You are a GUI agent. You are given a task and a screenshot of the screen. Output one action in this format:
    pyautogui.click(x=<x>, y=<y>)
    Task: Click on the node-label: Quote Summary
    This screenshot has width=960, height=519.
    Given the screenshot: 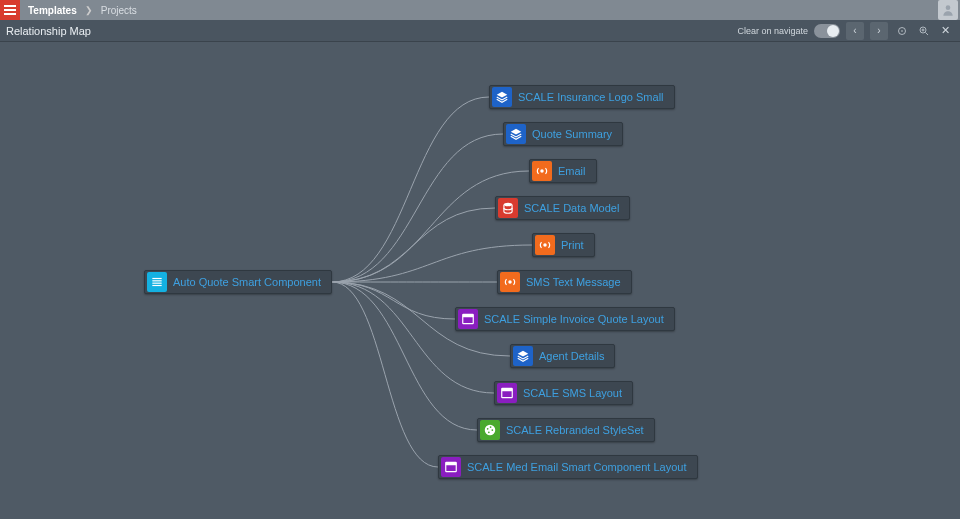 What is the action you would take?
    pyautogui.click(x=572, y=134)
    